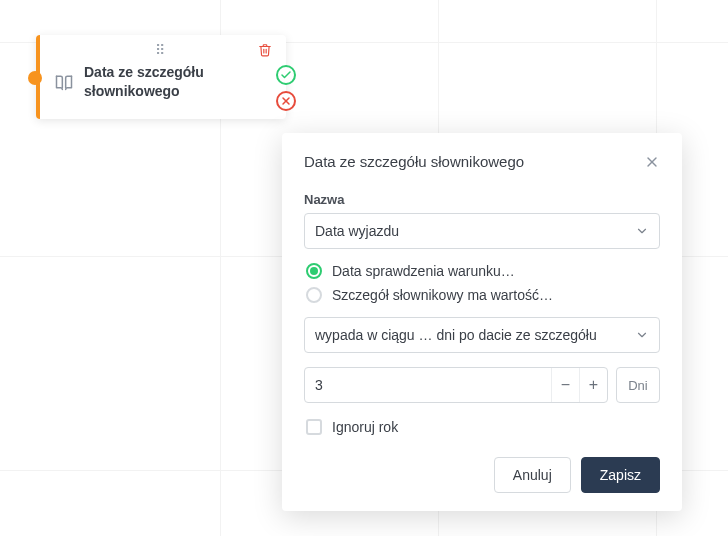  Describe the element at coordinates (532, 475) in the screenshot. I see `cancel-button: Anuluj` at that location.